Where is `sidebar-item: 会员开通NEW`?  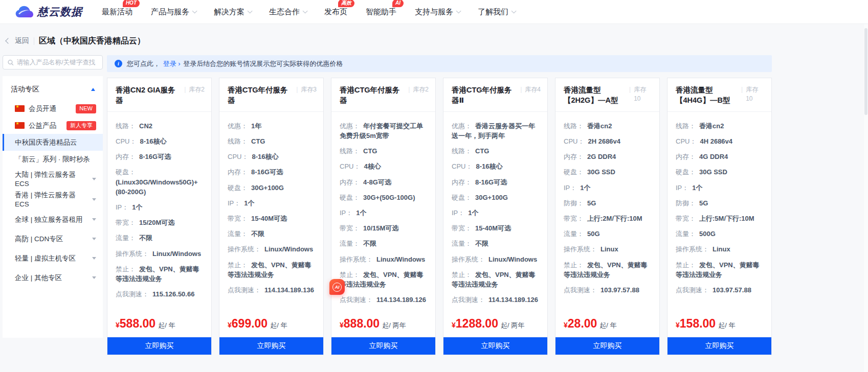 sidebar-item: 会员开通NEW is located at coordinates (53, 108).